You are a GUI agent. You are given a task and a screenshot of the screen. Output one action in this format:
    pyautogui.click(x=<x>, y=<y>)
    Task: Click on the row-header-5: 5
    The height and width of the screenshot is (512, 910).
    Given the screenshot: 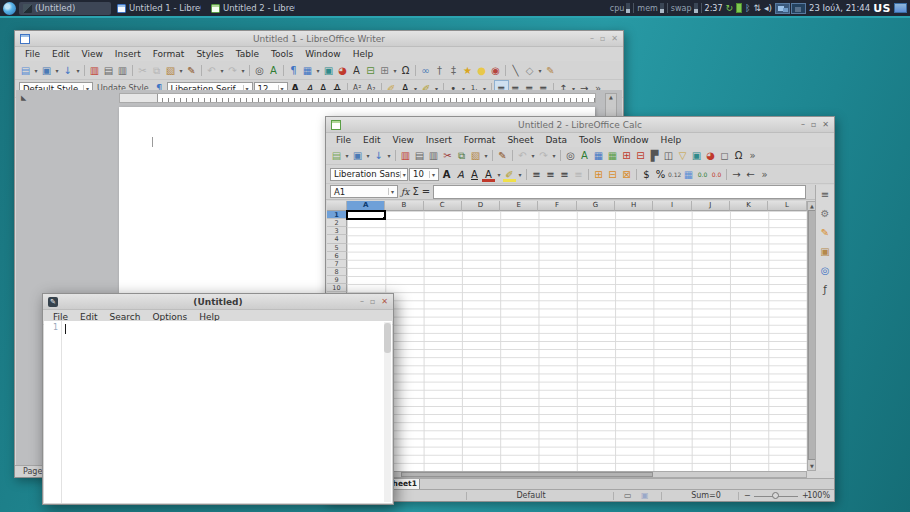 What is the action you would take?
    pyautogui.click(x=337, y=248)
    